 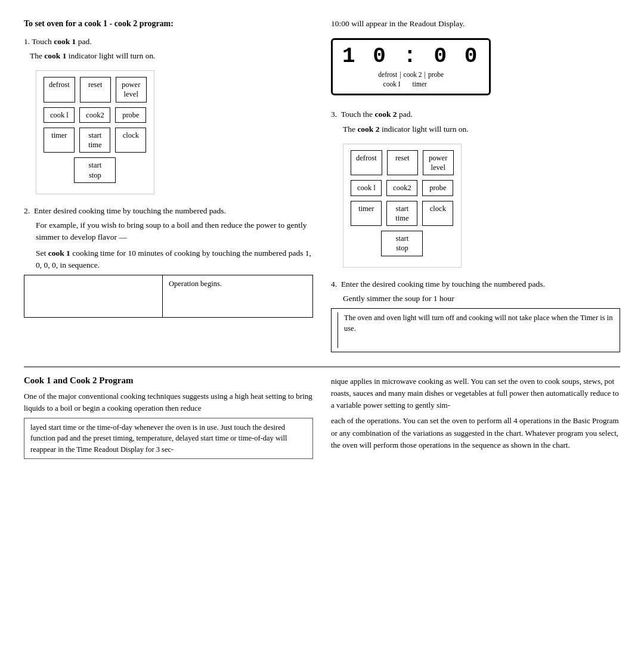 I want to click on step3-sub: The cook 2 indicator light will turn on., so click(x=482, y=129).